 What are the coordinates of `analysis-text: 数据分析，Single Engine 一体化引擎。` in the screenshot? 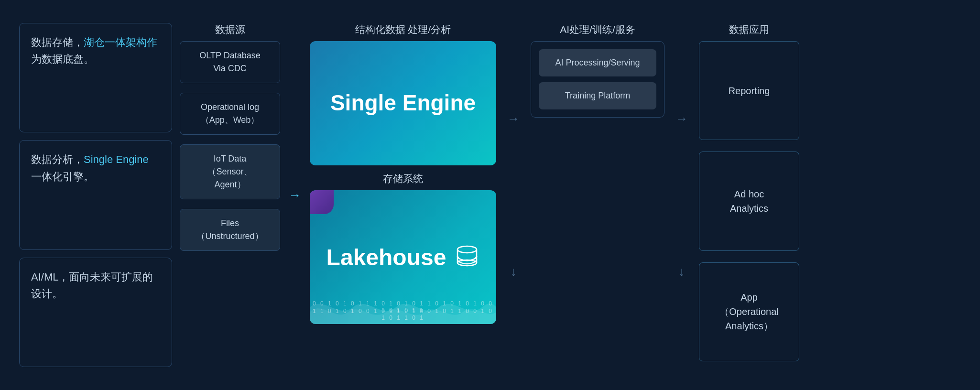 It's located at (96, 168).